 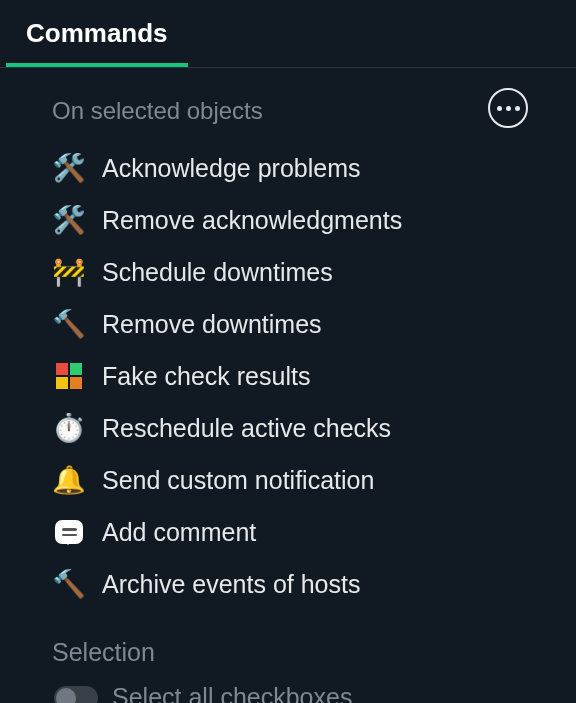 I want to click on cmd-label: Send custom notification, so click(x=238, y=480).